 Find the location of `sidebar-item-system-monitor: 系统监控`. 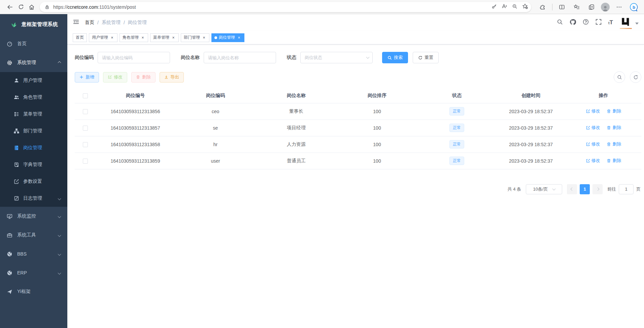

sidebar-item-system-monitor: 系统监控 is located at coordinates (34, 216).